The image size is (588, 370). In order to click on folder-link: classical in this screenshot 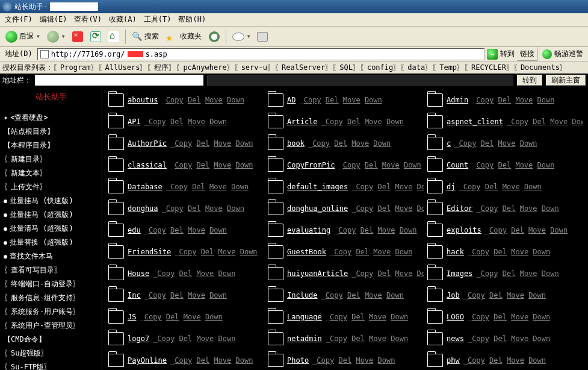, I will do `click(147, 165)`.